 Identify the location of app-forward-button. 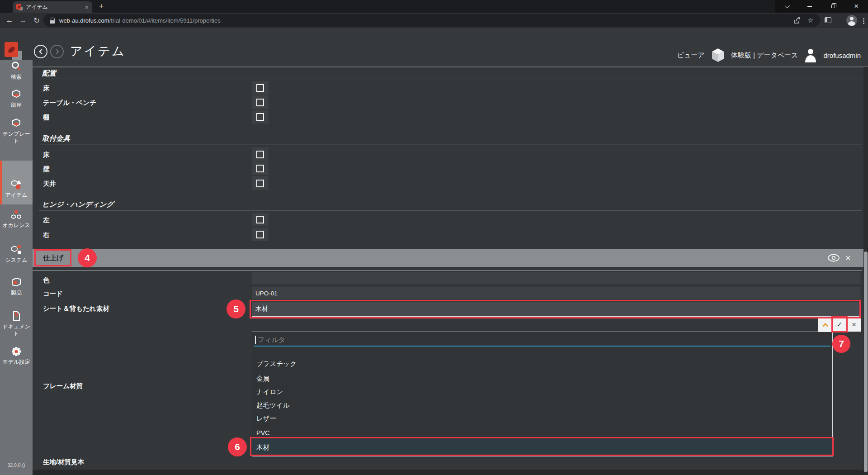
(57, 52).